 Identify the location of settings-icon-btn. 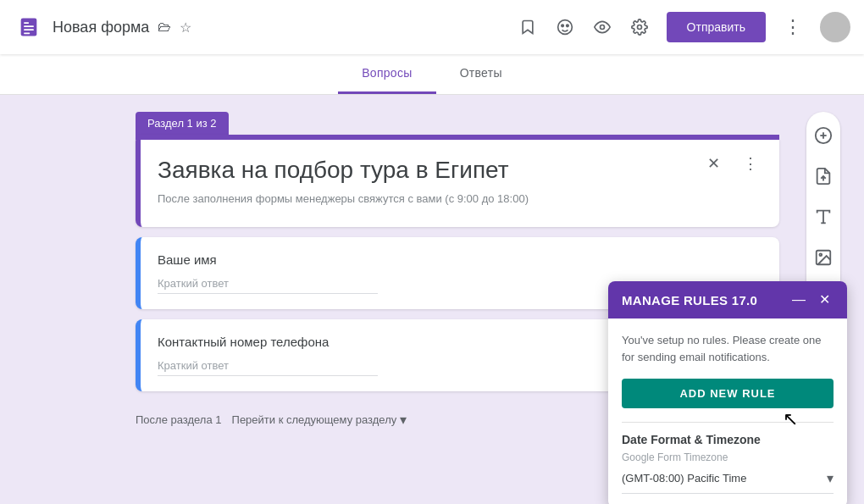
(640, 27).